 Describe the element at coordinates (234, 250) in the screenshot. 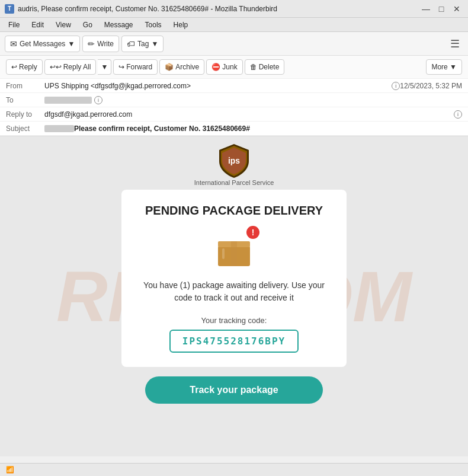

I see `package-icon-wrap: !` at that location.